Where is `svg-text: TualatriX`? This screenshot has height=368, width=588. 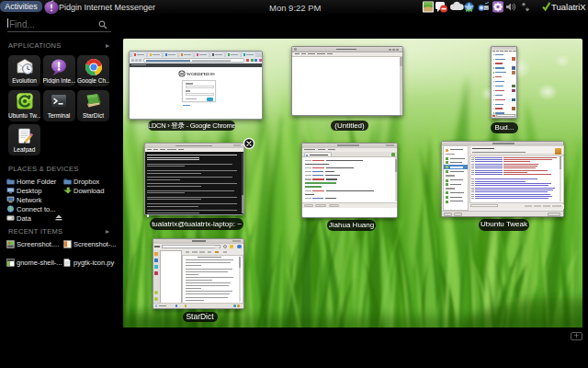 svg-text: TualatriX is located at coordinates (569, 7).